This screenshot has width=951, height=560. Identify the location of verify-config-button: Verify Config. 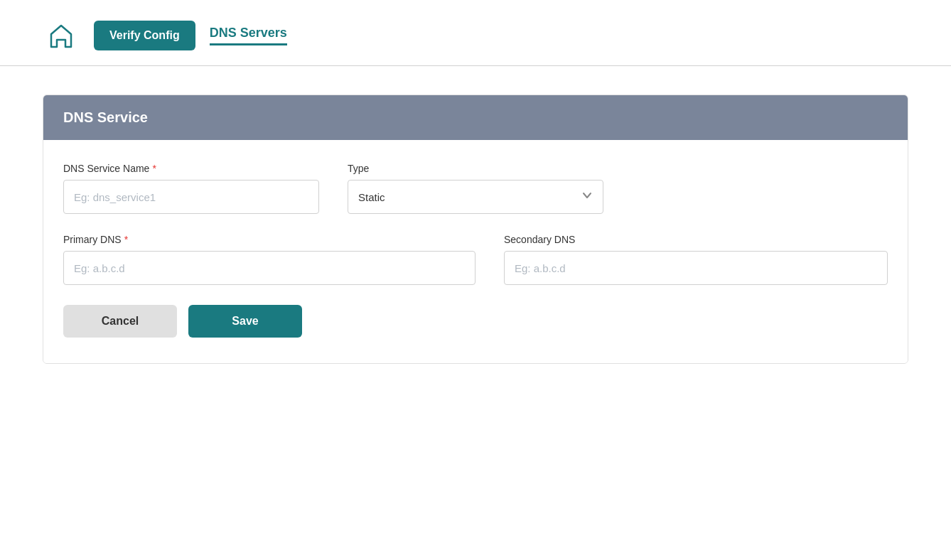
(145, 36).